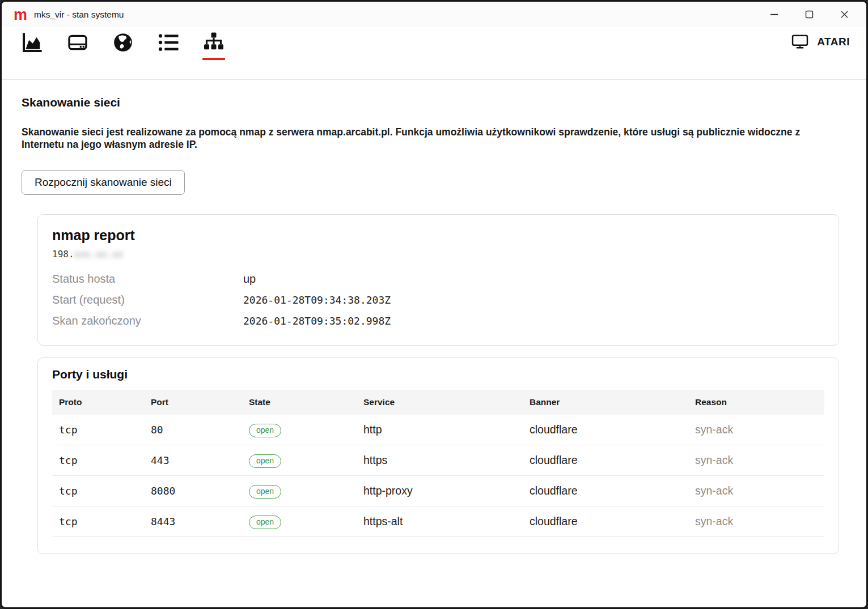  What do you see at coordinates (317, 321) in the screenshot?
I see `report-row-value: 2026-01-28T09:35:02.998Z` at bounding box center [317, 321].